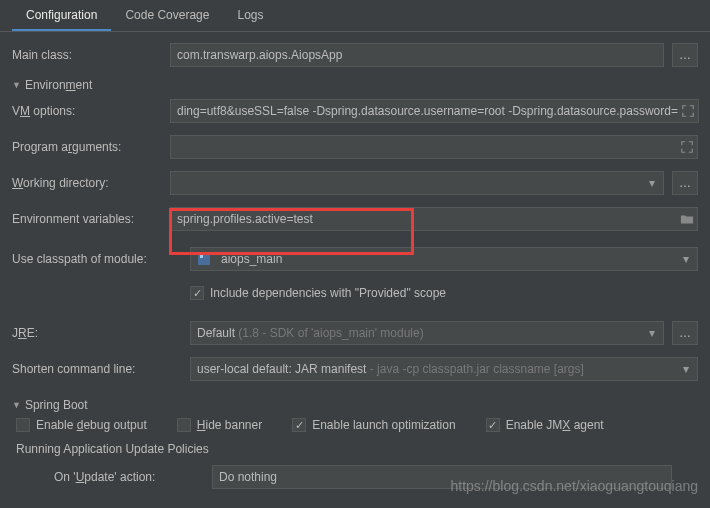 Image resolution: width=710 pixels, height=508 pixels. What do you see at coordinates (87, 183) in the screenshot?
I see `working-directory-label: Working directory:` at bounding box center [87, 183].